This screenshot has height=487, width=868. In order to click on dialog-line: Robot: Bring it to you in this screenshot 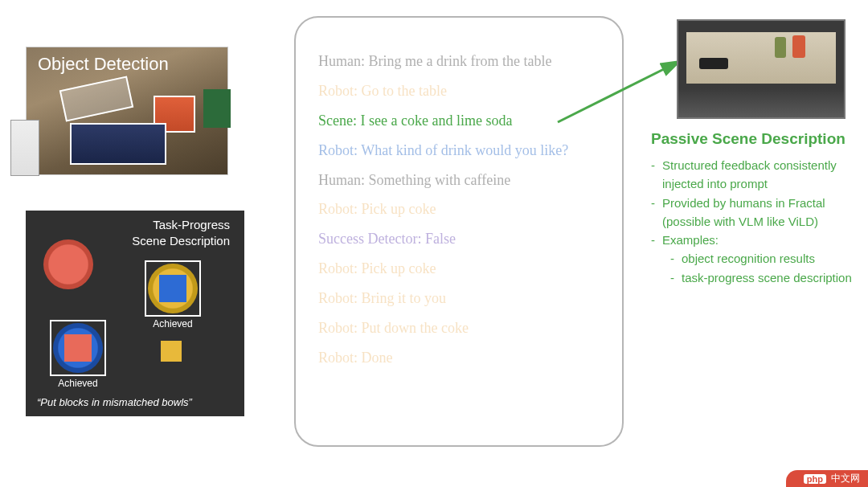, I will do `click(459, 299)`.